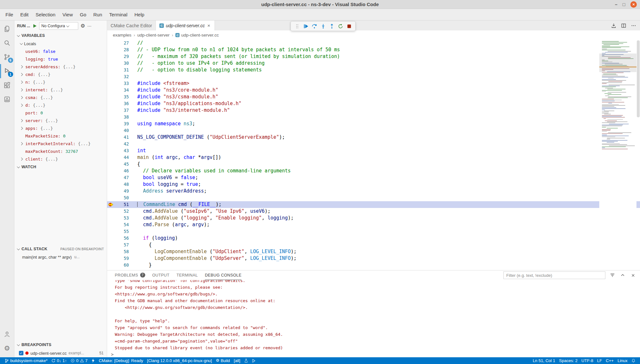 The image size is (640, 364). What do you see at coordinates (122, 90) in the screenshot?
I see `line-number: 34` at bounding box center [122, 90].